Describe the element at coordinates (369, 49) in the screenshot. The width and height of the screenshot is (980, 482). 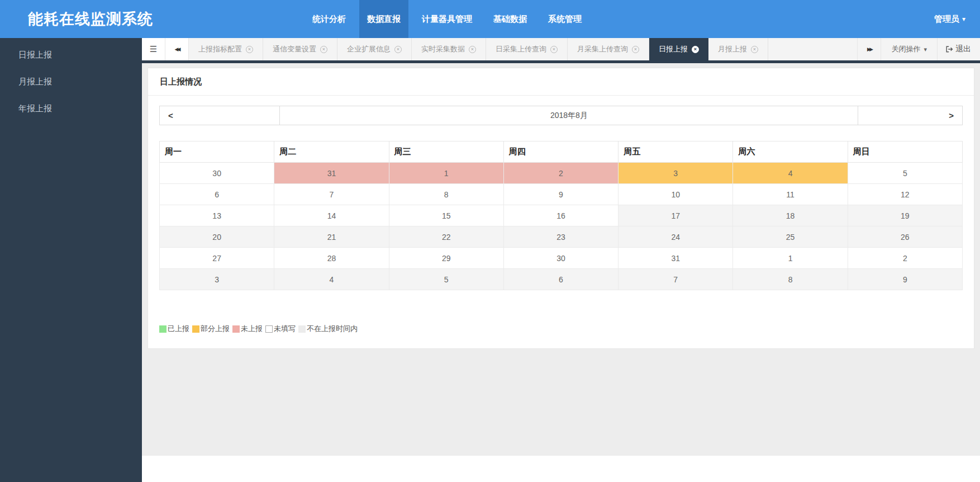
I see `tab-label: 企业扩展信息` at that location.